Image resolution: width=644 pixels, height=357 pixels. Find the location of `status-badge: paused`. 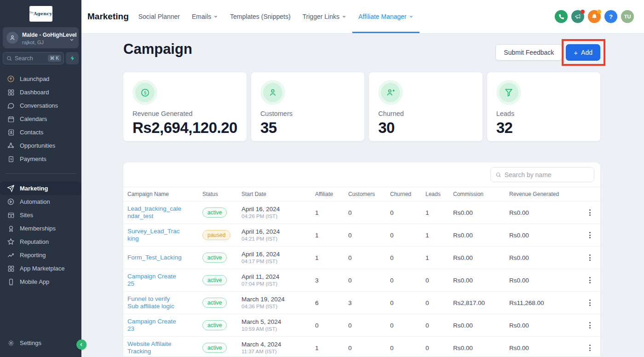

status-badge: paused is located at coordinates (216, 235).